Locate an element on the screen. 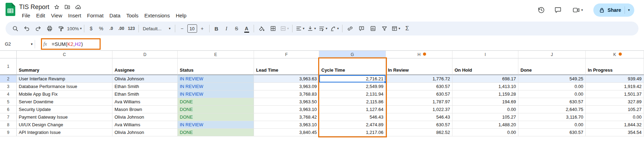  cell-C3: Database Performance Issue is located at coordinates (65, 87).